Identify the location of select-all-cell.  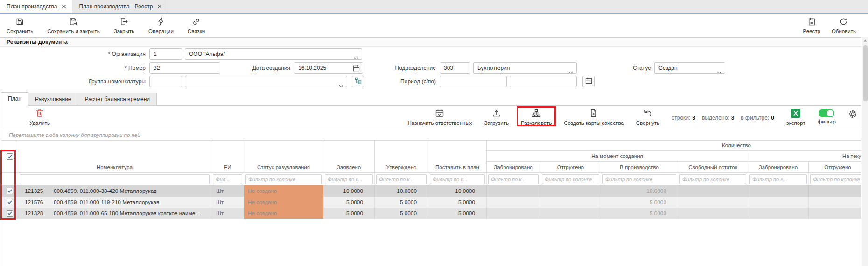
(10, 157).